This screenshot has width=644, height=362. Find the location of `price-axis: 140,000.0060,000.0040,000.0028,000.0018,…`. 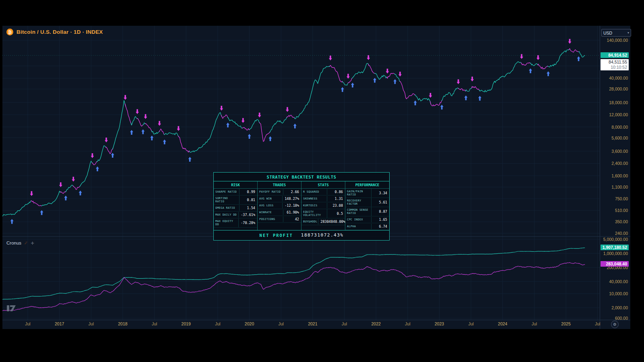

price-axis: 140,000.0060,000.0040,000.0028,000.0018,… is located at coordinates (615, 177).